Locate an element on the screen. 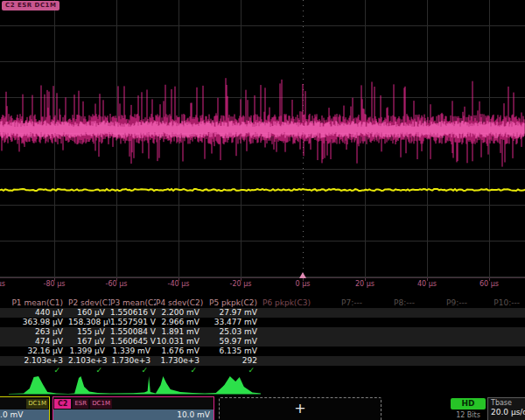 Image resolution: width=525 pixels, height=420 pixels. measure-cell: 25.03 mV is located at coordinates (234, 332).